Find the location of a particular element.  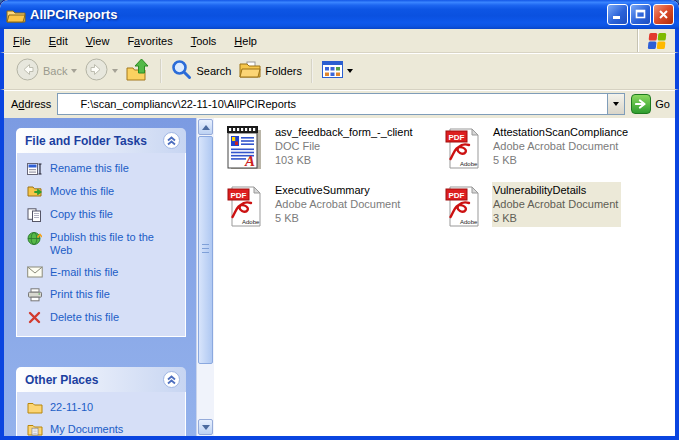

task-delete-file: Delete this file is located at coordinates (102, 318).